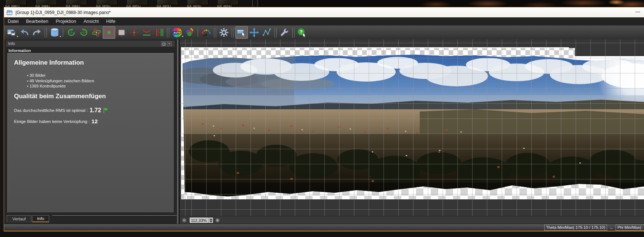 This screenshot has height=237, width=644. Describe the element at coordinates (63, 13) in the screenshot. I see `window-title: [Group 1]-DJI_0959_DJI_0988-30 images.pa…` at that location.